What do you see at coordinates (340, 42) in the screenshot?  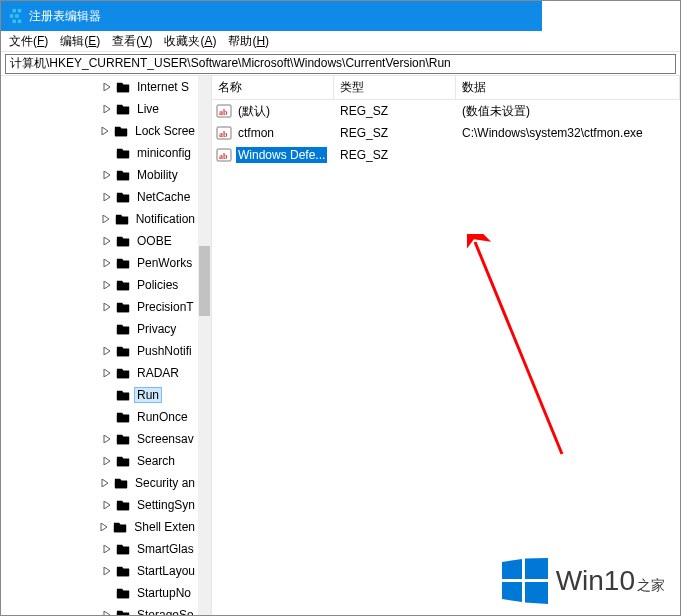 I see `menubar: 文件(F) 编辑(E) 查看(V) 收藏夹(A) 帮助(H)` at bounding box center [340, 42].